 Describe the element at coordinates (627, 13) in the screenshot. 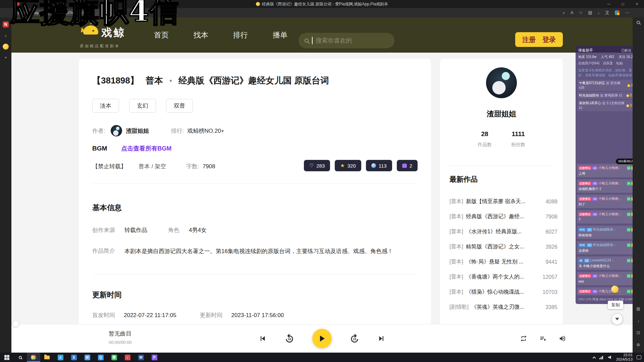

I see `menu-icon: ⋯` at that location.